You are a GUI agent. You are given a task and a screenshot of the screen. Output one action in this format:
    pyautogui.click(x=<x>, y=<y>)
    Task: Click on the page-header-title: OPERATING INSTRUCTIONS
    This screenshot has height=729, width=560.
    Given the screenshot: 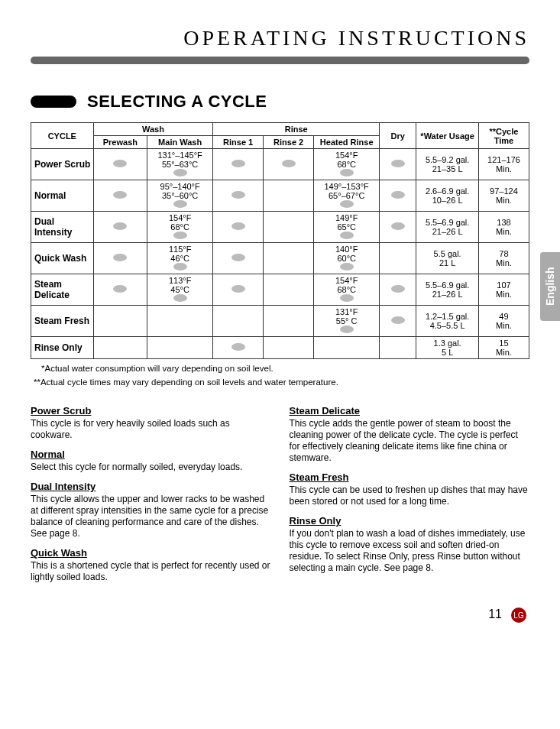 What is the action you would take?
    pyautogui.click(x=280, y=38)
    